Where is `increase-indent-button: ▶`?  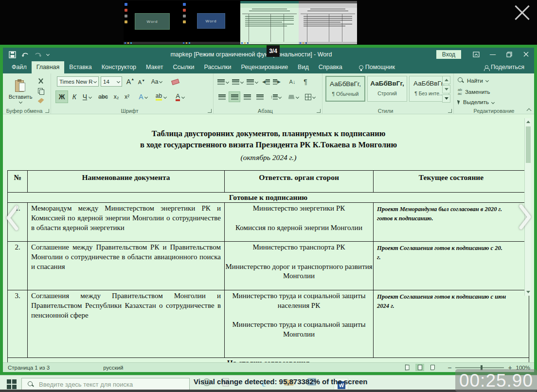
increase-indent-button: ▶ is located at coordinates (277, 82).